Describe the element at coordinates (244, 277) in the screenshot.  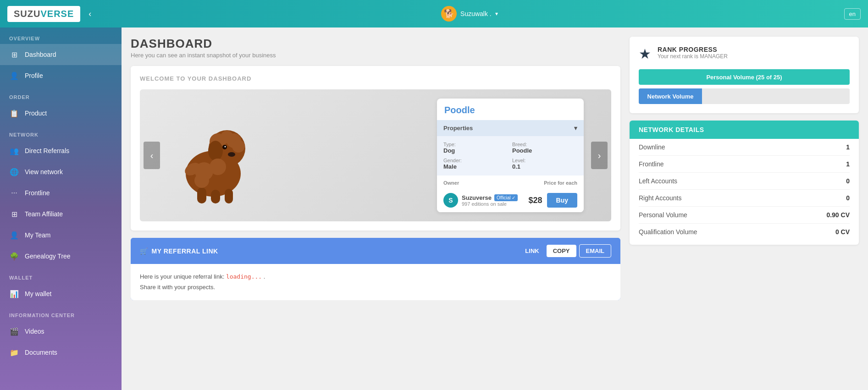
I see `referral-loading: loading...` at that location.